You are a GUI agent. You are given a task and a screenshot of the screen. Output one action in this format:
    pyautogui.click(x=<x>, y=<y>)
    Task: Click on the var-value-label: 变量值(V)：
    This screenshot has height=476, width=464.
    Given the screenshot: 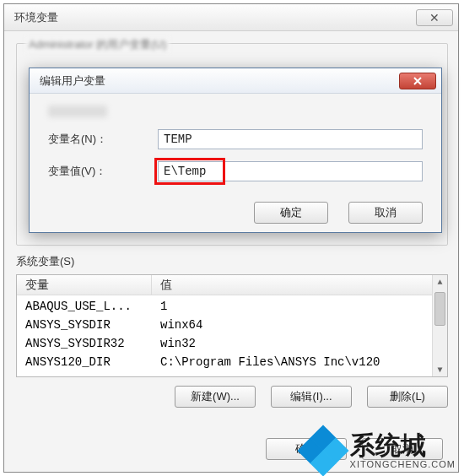 What is the action you would take?
    pyautogui.click(x=103, y=171)
    